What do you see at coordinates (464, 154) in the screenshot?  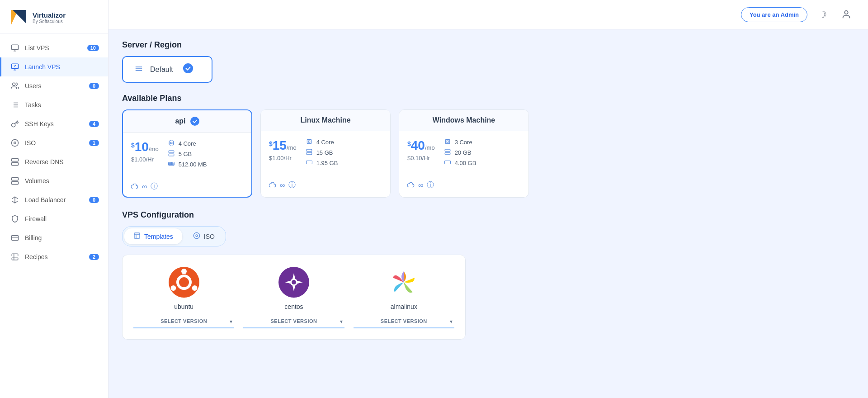 I see `plan-card-windows: Windows Machine $40/mo $0.10/Hr` at bounding box center [464, 154].